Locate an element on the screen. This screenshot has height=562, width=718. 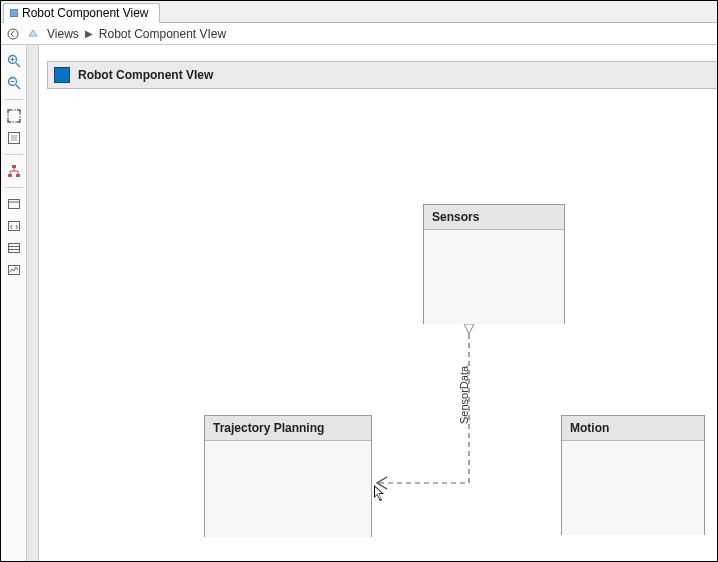
component-header: Motion is located at coordinates (633, 428).